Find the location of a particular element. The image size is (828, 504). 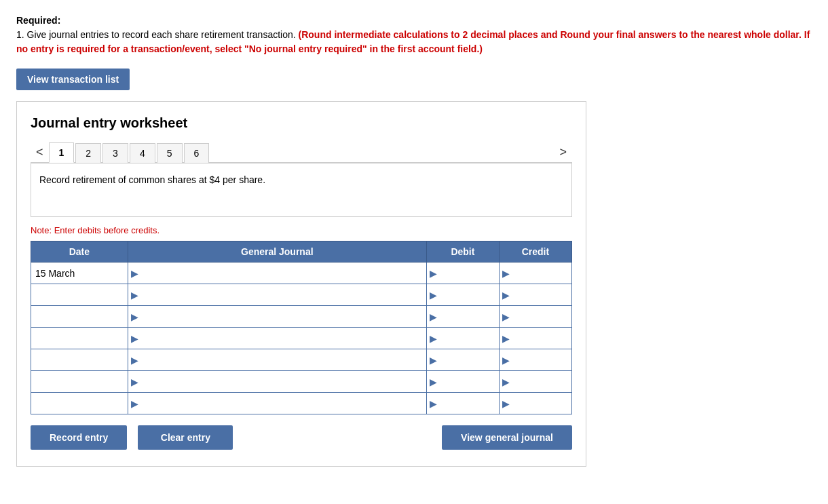

required-label: Required: is located at coordinates (38, 20).